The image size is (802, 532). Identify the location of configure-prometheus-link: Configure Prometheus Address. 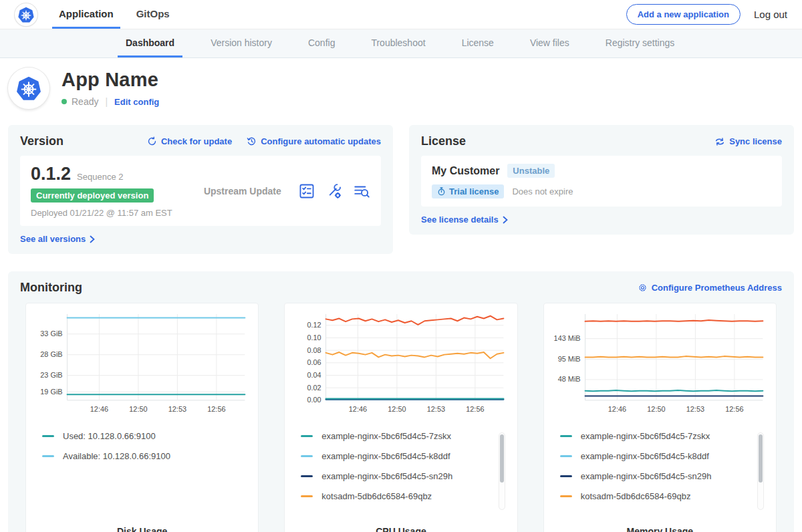
(710, 287).